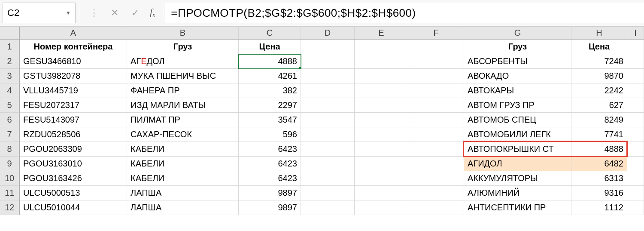 The width and height of the screenshot is (644, 231). What do you see at coordinates (73, 149) in the screenshot?
I see `cell: PGOU2063309` at bounding box center [73, 149].